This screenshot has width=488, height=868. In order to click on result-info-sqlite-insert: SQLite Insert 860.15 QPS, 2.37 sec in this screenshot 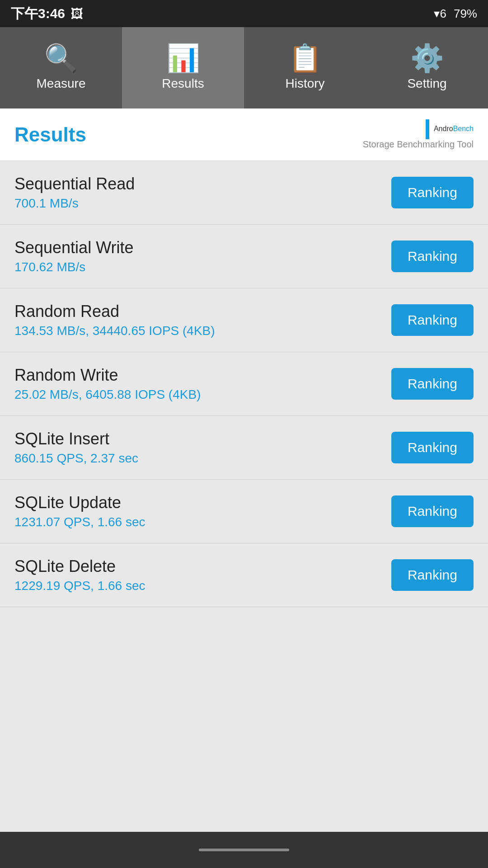, I will do `click(203, 448)`.